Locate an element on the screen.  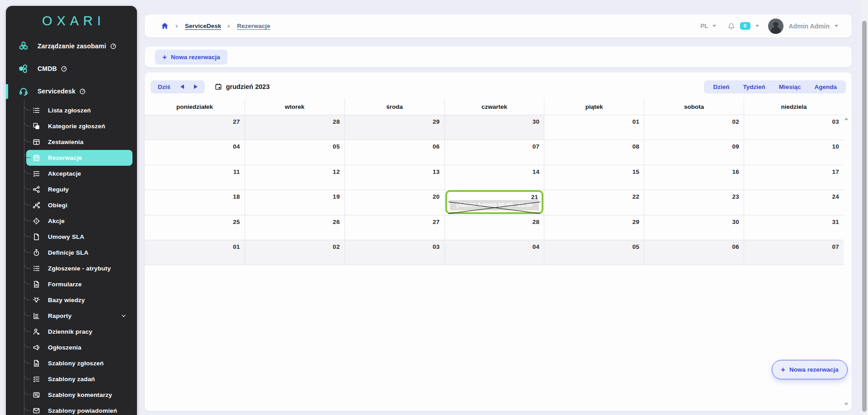
calendar-day-cell: 11 is located at coordinates (194, 177).